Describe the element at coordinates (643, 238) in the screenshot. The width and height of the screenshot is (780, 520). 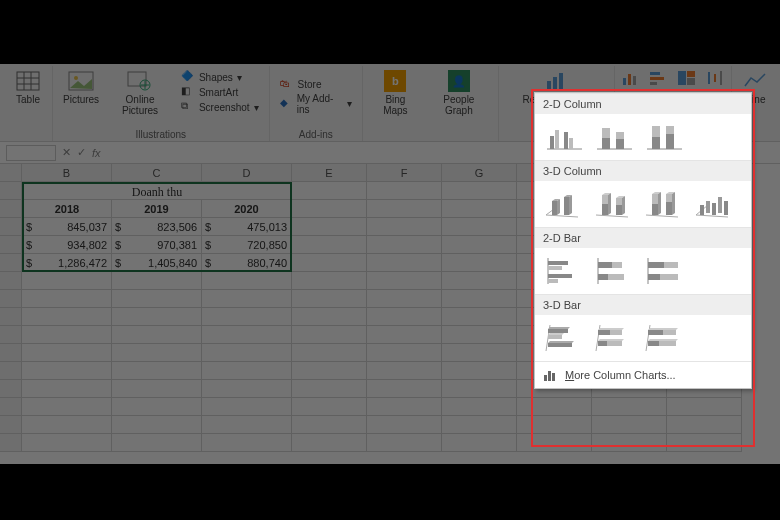
I see `section-2d-bar: 2-D Bar` at that location.